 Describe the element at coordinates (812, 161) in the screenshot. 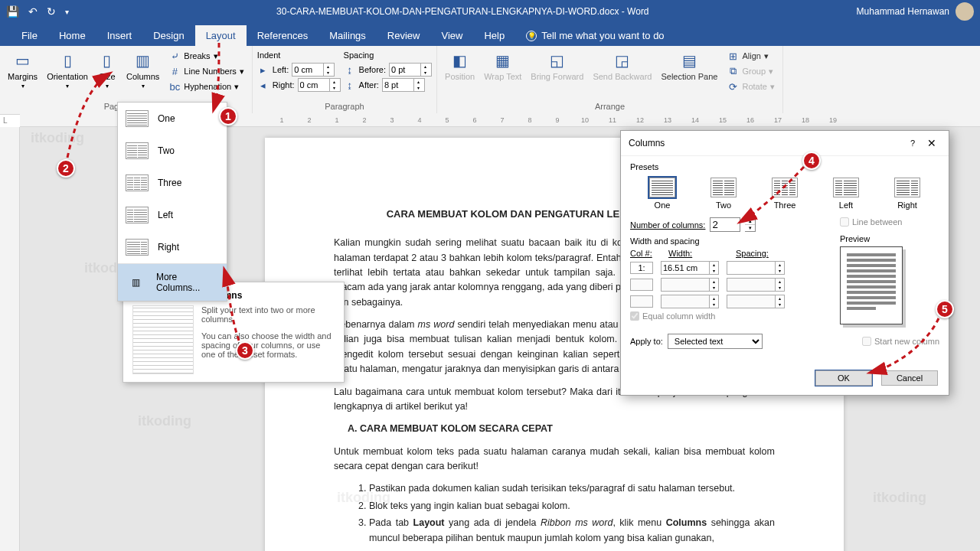

I see `annotation-badge-4: 4` at that location.